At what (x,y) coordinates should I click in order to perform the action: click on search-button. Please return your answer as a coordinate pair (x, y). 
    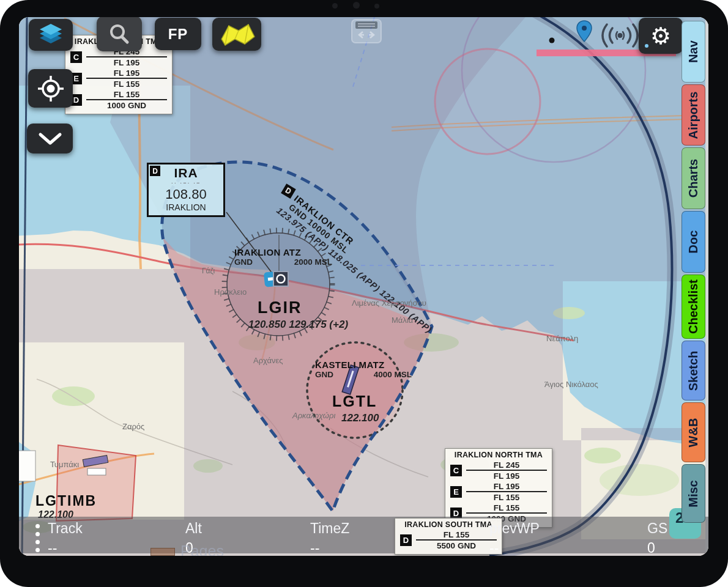
    Looking at the image, I should click on (119, 34).